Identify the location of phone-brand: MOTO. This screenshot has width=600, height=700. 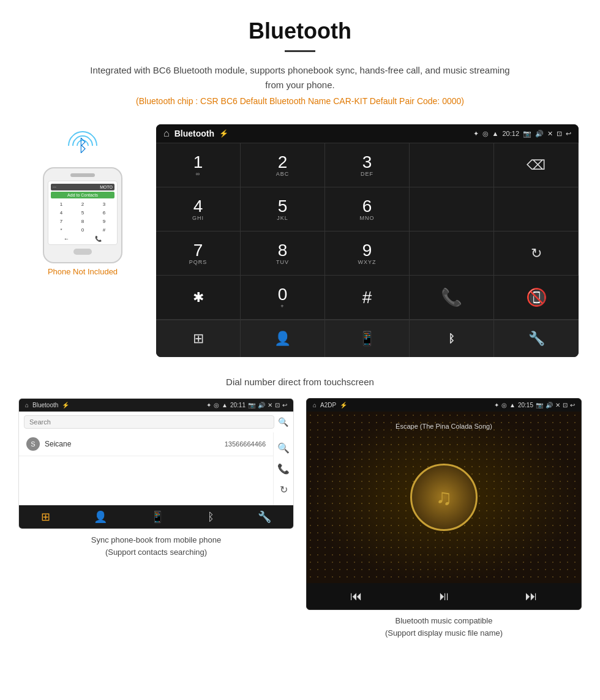
(107, 187).